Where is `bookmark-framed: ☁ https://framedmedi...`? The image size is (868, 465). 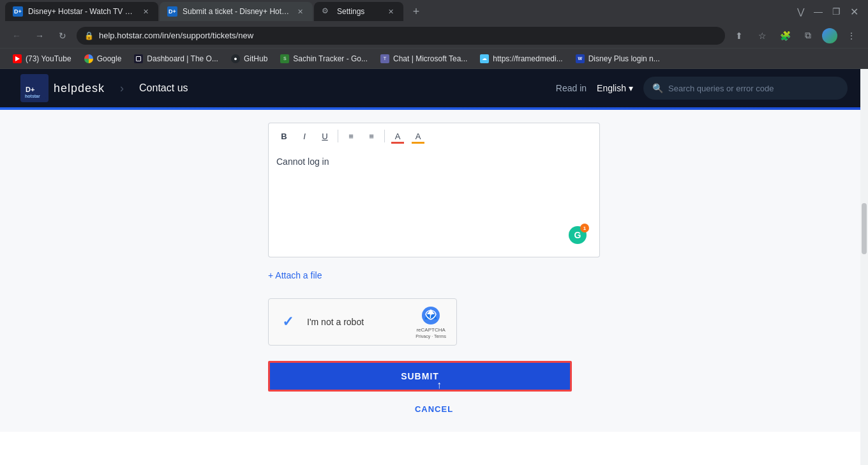 bookmark-framed: ☁ https://framedmedi... is located at coordinates (521, 59).